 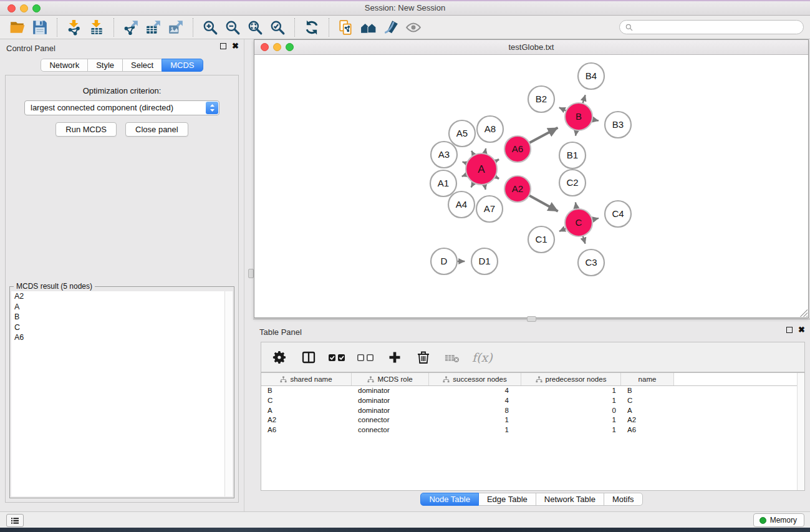 I want to click on graph-edge-B-B4, so click(x=584, y=99).